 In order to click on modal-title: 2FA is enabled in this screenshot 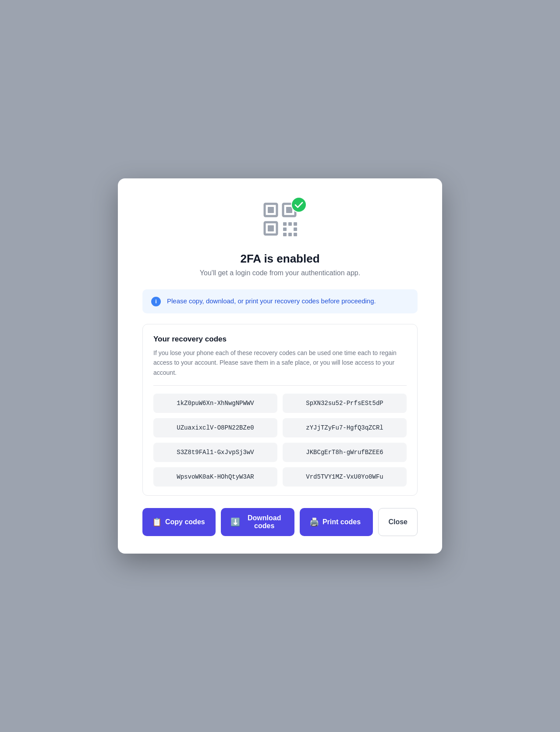, I will do `click(280, 259)`.